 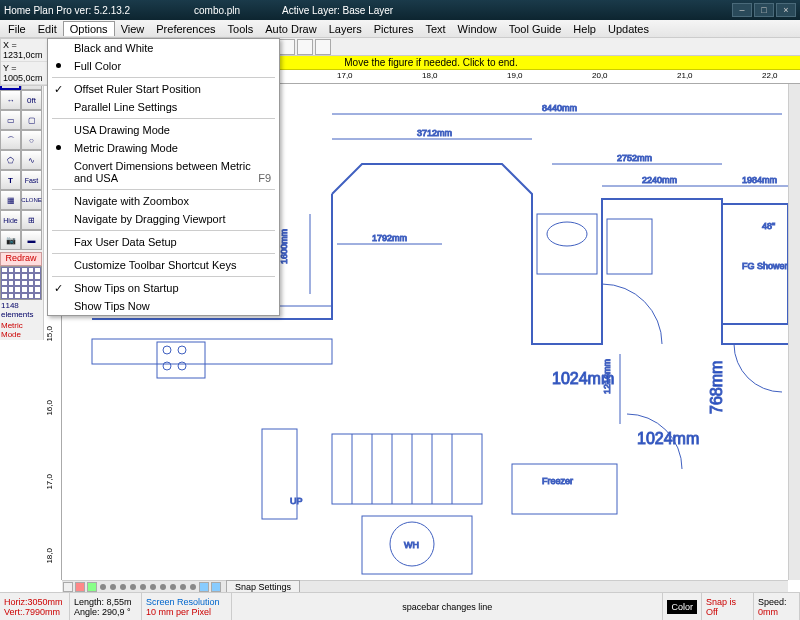 I want to click on active-layer: Active Layer: Base Layer, so click(x=507, y=10).